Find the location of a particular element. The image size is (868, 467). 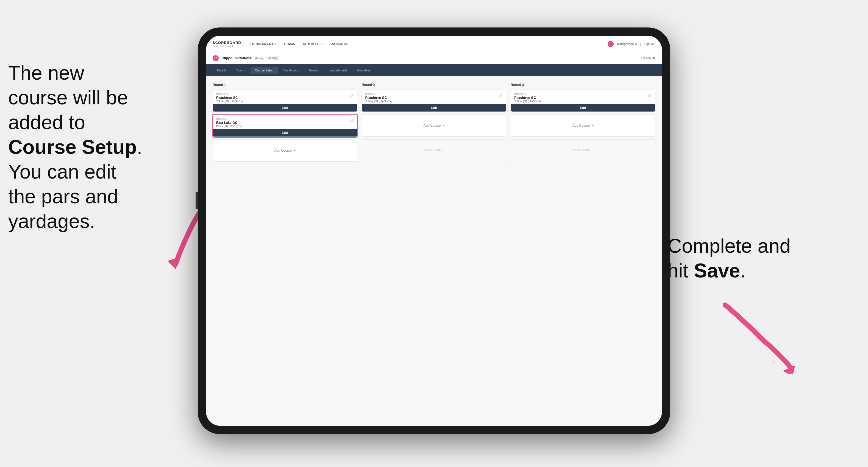

round3-add-course-card-1: Add Course + is located at coordinates (583, 125).